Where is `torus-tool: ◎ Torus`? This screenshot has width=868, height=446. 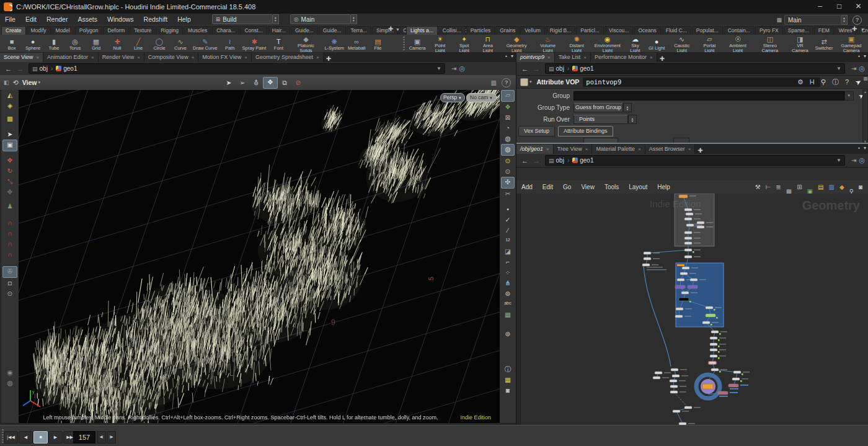 torus-tool: ◎ Torus is located at coordinates (75, 44).